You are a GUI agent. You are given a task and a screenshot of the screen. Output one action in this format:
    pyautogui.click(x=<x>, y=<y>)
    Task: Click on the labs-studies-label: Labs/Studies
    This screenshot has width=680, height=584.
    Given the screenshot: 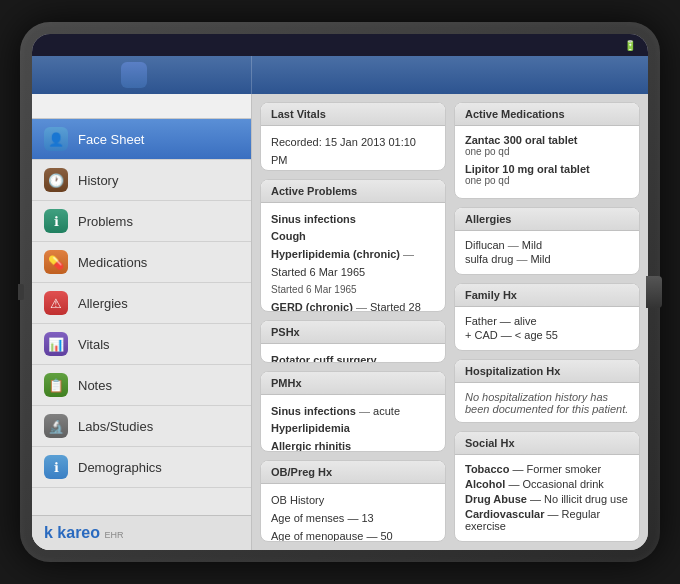 What is the action you would take?
    pyautogui.click(x=116, y=426)
    